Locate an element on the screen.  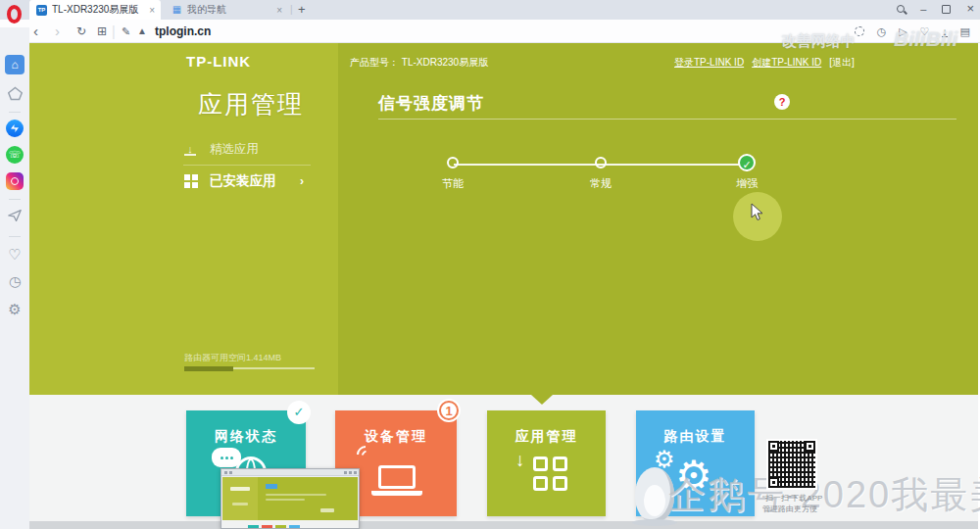
notification-count-badge: 1 is located at coordinates (449, 410).